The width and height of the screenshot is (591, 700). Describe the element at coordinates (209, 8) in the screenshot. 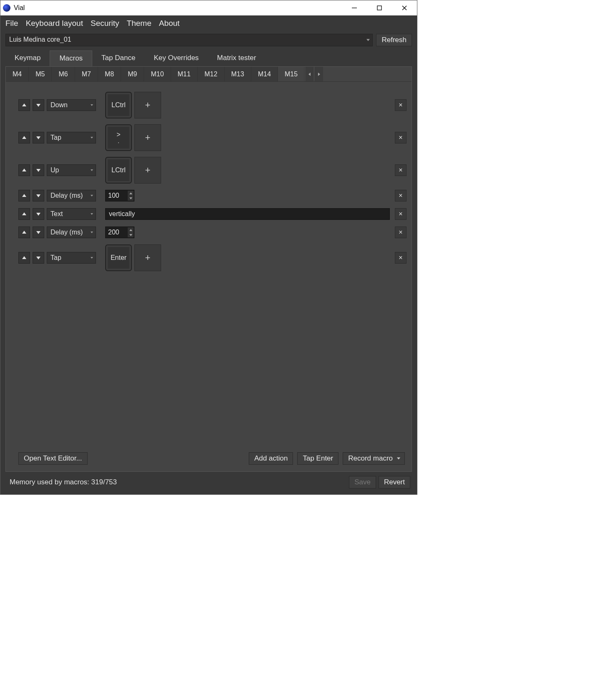

I see `titlebar: Vial` at that location.